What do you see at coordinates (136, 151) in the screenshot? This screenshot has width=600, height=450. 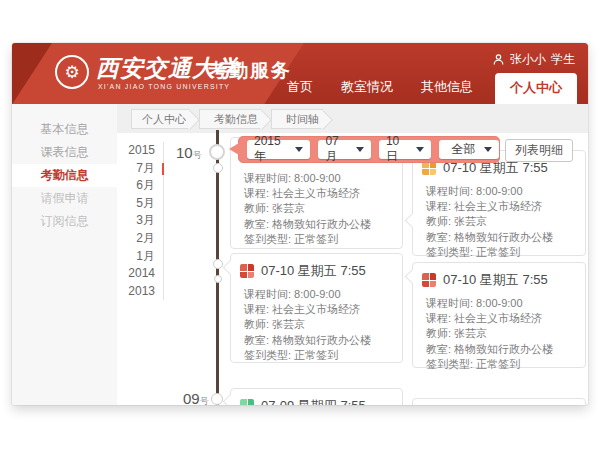 I see `timeline-year-2015: 2015` at bounding box center [136, 151].